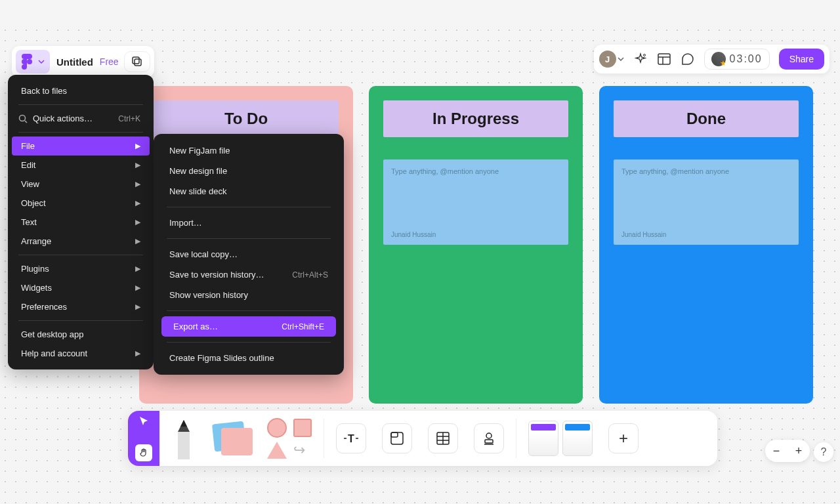 The image size is (840, 504). Describe the element at coordinates (608, 59) in the screenshot. I see `avatar: J` at that location.